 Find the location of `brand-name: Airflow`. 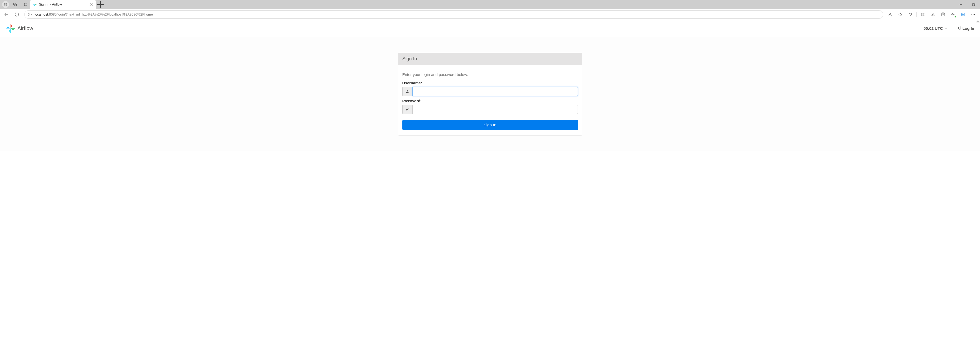

brand-name: Airflow is located at coordinates (25, 28).